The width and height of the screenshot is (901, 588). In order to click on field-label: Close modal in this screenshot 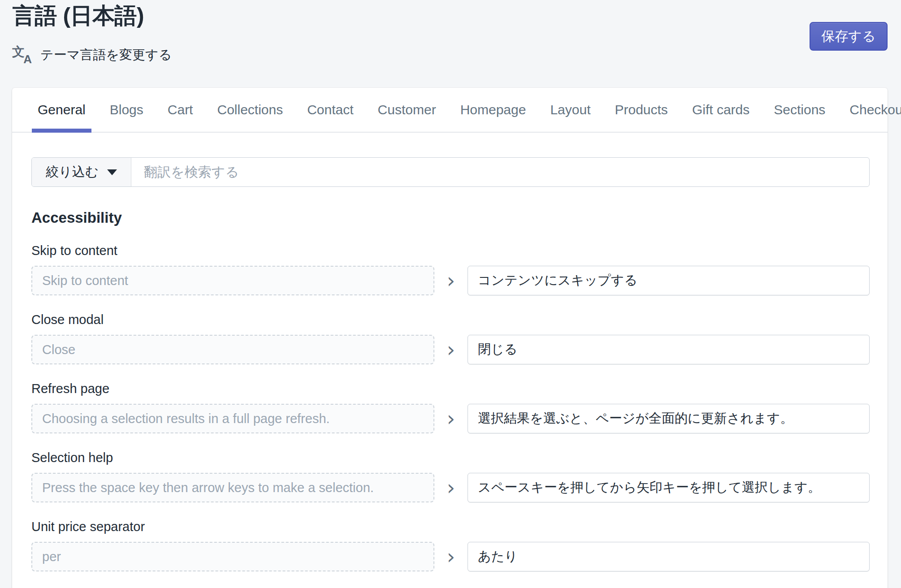, I will do `click(450, 320)`.